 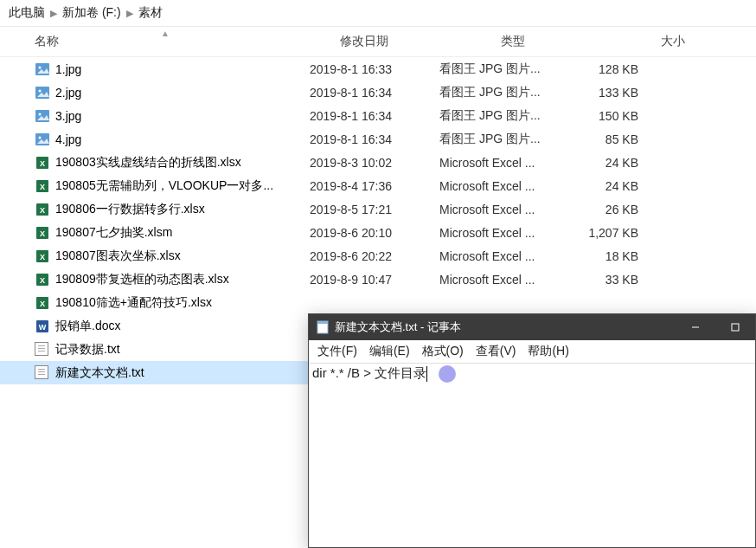 What do you see at coordinates (427, 374) in the screenshot?
I see `text-caret` at bounding box center [427, 374].